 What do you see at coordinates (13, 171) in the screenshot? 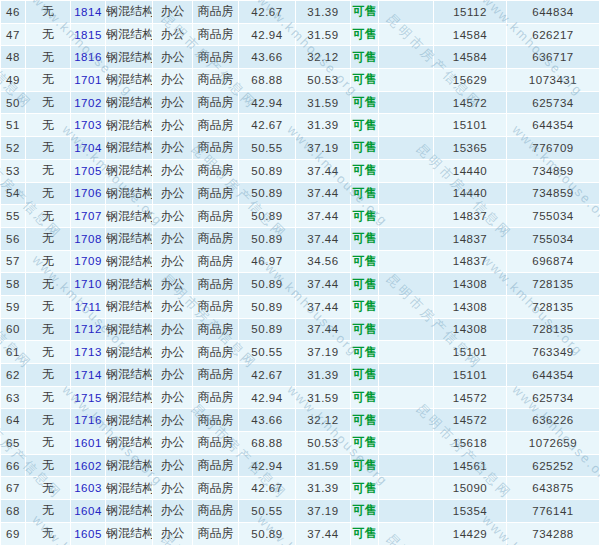
I see `row-number-cell: 53` at bounding box center [13, 171].